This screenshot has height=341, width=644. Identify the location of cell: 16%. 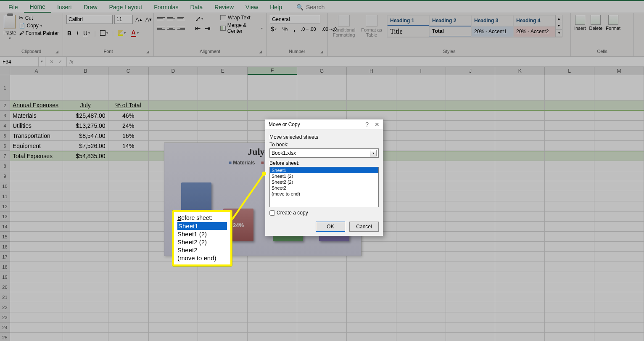
(129, 136).